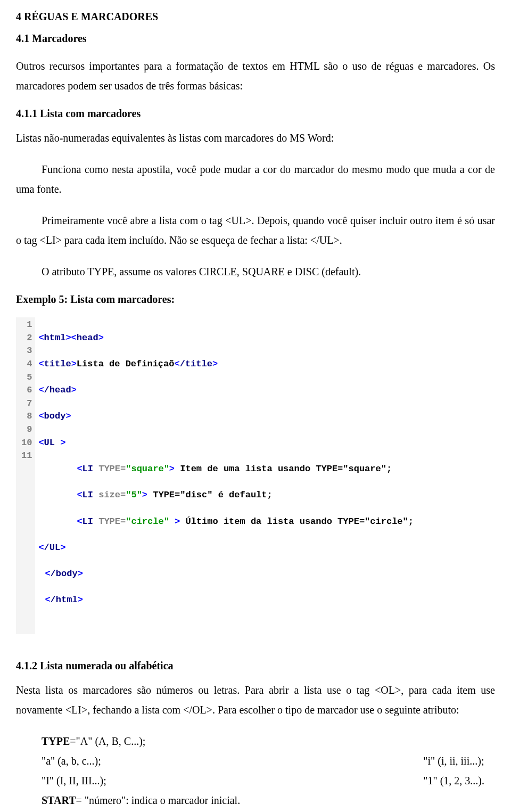  I want to click on line-number: 7, so click(27, 404).